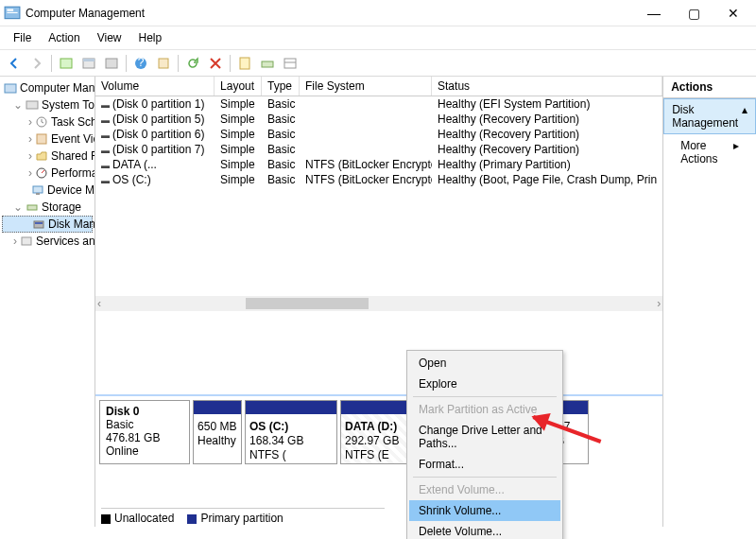 The width and height of the screenshot is (756, 539). Describe the element at coordinates (245, 63) in the screenshot. I see `tb-icon-e` at that location.